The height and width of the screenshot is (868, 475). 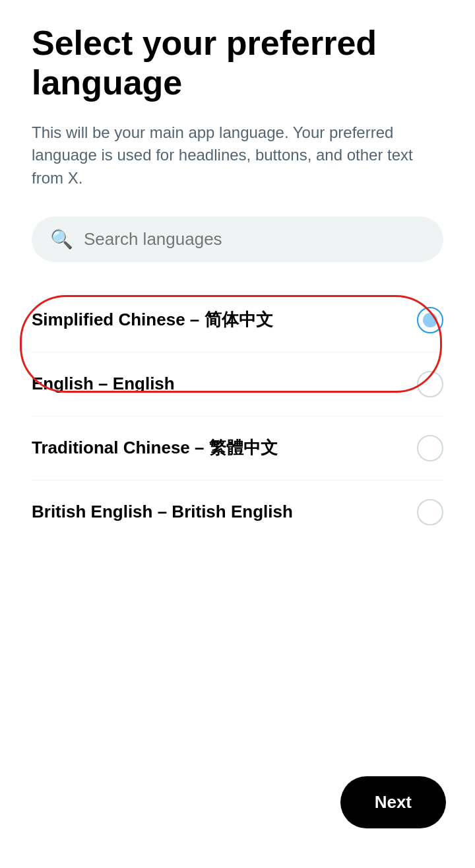 I want to click on search-bar: 🔍, so click(x=238, y=239).